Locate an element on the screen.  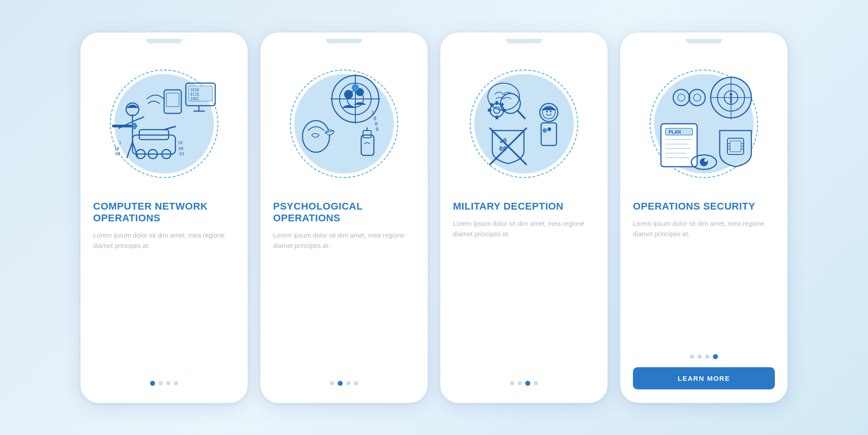
psychological-operations-icon: 1 0 0 0 is located at coordinates (344, 124).